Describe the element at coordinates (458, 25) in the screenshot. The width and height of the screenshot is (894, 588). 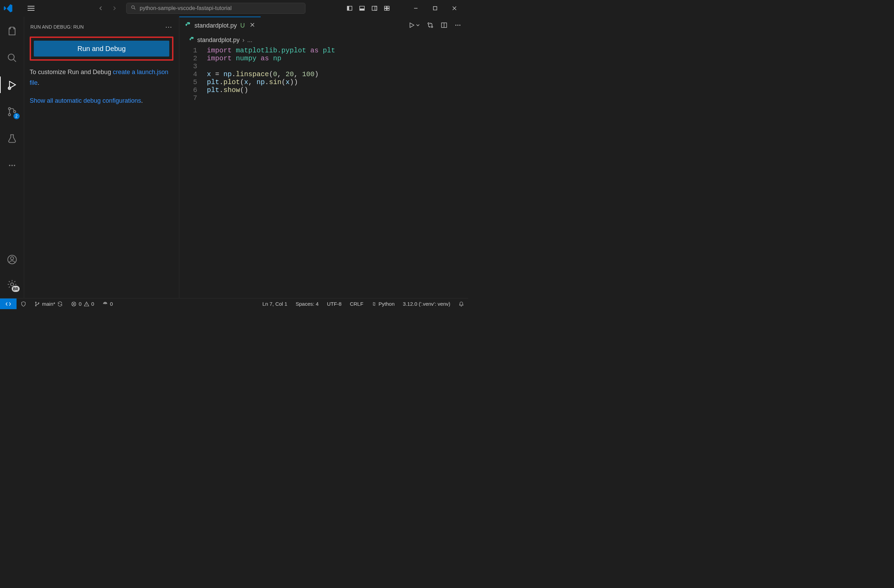
I see `editor-more-icon` at that location.